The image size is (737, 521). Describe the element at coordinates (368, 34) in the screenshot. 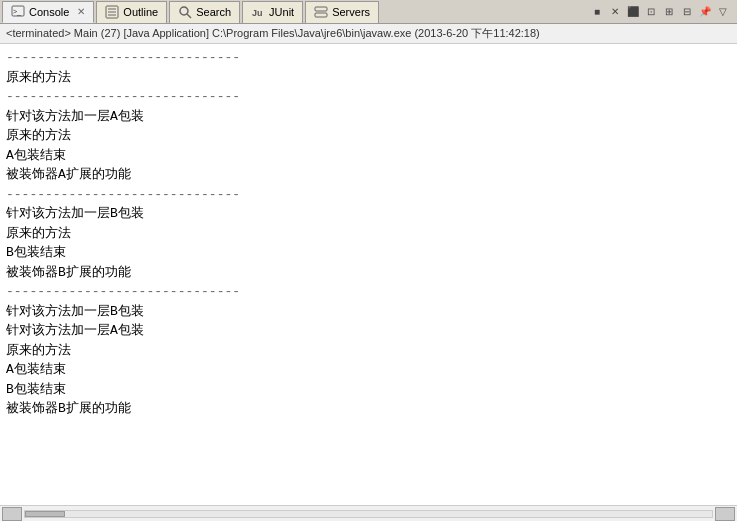

I see `status-bar: <terminated> Main (27) [Java Application…` at that location.